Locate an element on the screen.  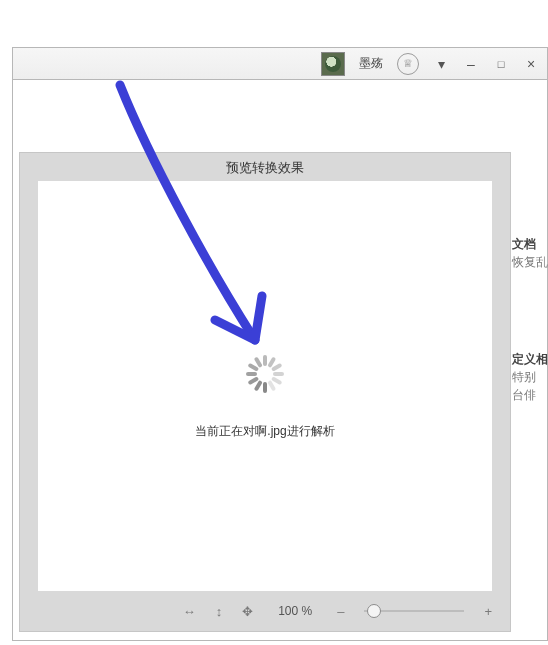
user-avatar is located at coordinates (333, 64).